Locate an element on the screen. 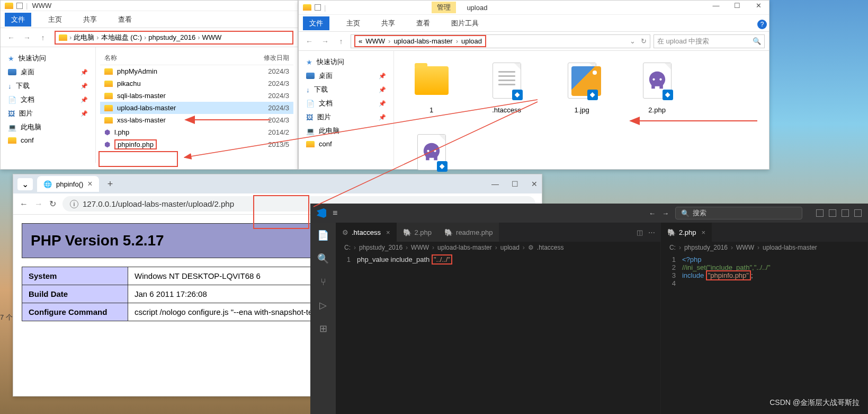 The image size is (868, 414). icon-item: 1 is located at coordinates (432, 87).